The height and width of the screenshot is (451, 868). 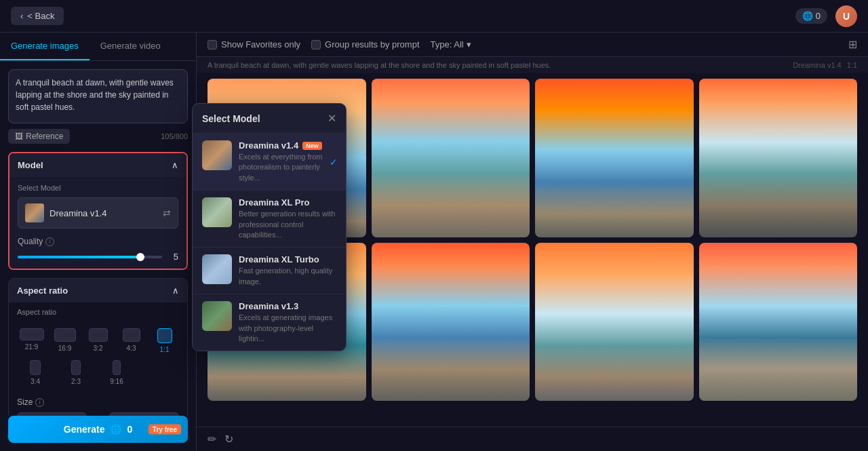 What do you see at coordinates (434, 16) in the screenshot?
I see `topbar: ‹ < Back 🌐 0 U` at bounding box center [434, 16].